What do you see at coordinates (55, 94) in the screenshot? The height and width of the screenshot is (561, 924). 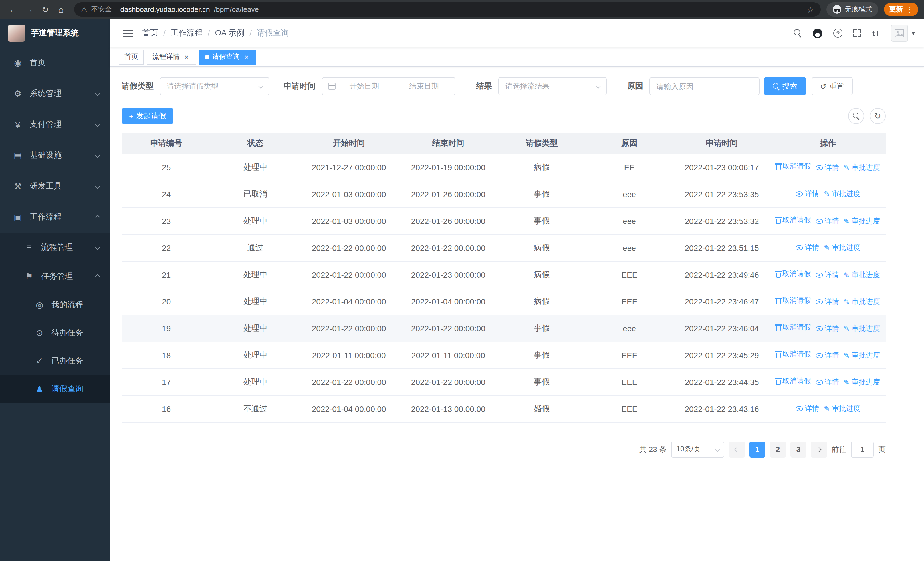 I see `sidebar-item-system: ⚙ 系统管理` at bounding box center [55, 94].